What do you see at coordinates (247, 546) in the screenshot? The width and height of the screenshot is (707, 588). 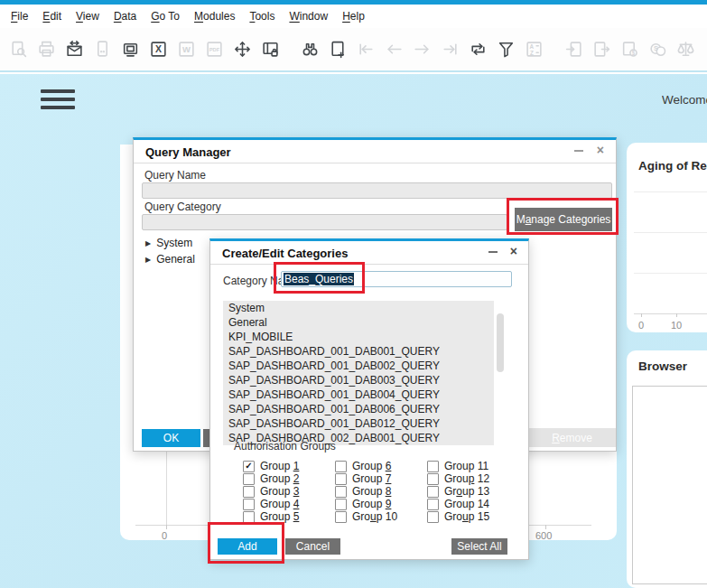 I see `add-button: Add` at bounding box center [247, 546].